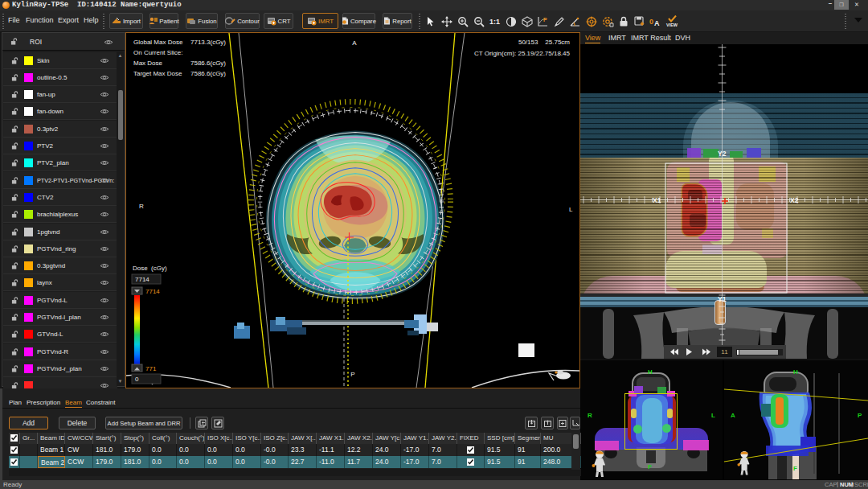  What do you see at coordinates (158, 42) in the screenshot?
I see `svg-text: Global Max Dose` at bounding box center [158, 42].